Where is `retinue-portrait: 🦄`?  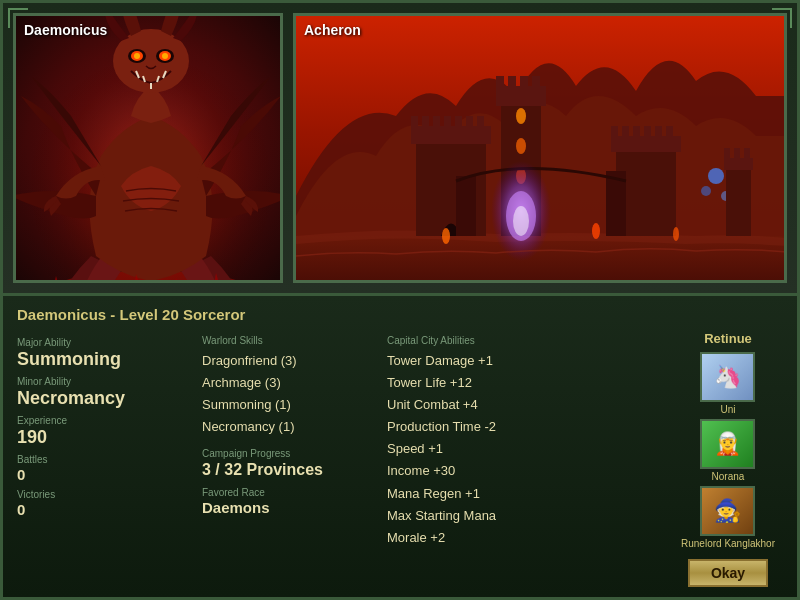
retinue-portrait: 🦄 is located at coordinates (728, 377).